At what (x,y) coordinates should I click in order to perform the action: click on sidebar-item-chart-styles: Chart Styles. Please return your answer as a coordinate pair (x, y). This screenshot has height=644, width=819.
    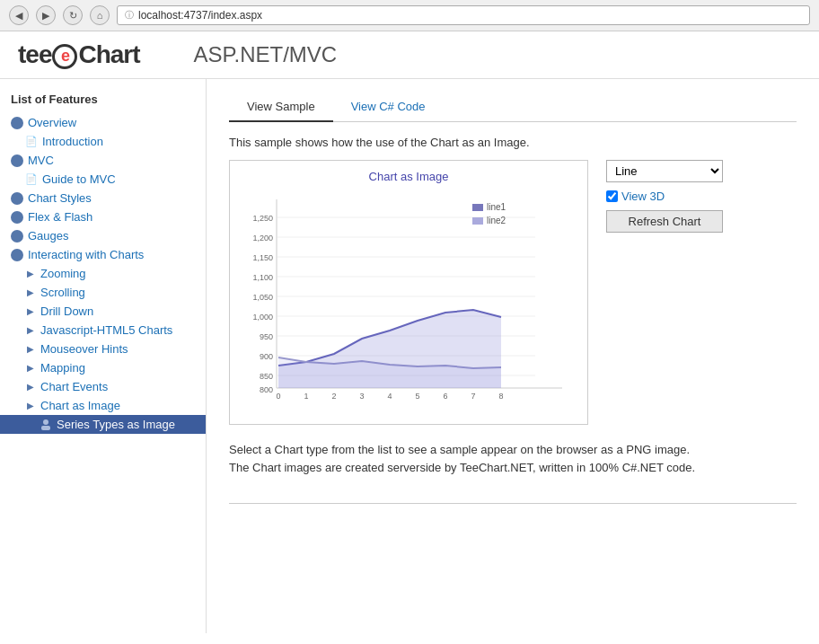
    Looking at the image, I should click on (102, 198).